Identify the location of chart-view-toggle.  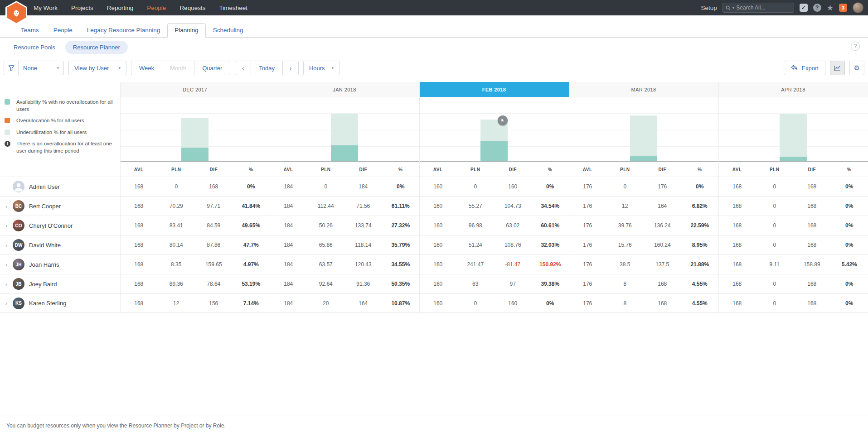
(838, 68).